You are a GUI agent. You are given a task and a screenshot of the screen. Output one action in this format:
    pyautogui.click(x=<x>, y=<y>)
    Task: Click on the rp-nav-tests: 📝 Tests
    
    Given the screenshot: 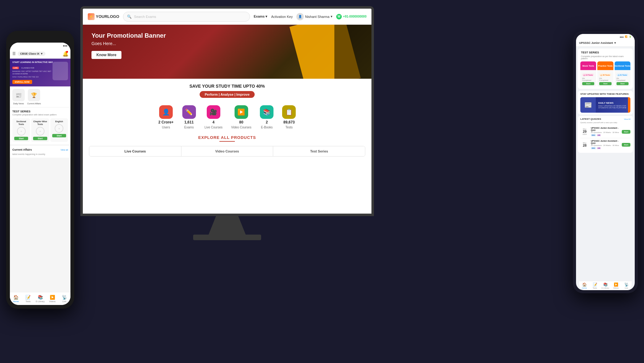 What is the action you would take?
    pyautogui.click(x=595, y=286)
    